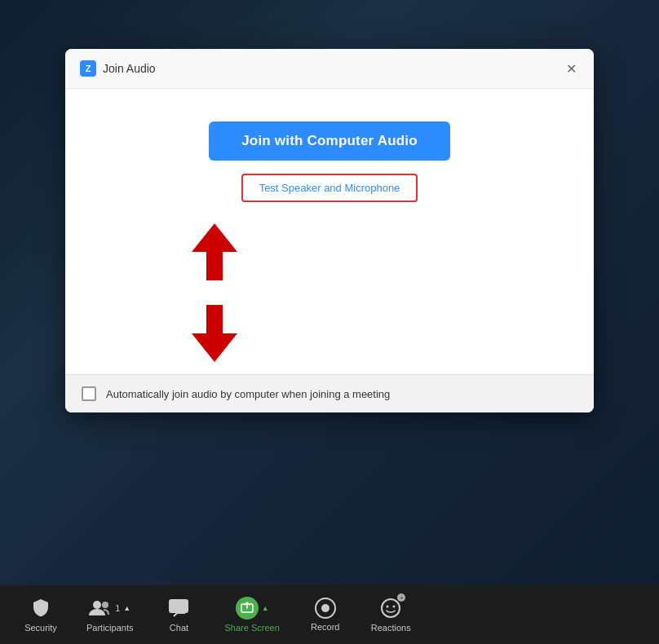 The width and height of the screenshot is (659, 644). I want to click on security-label: Security, so click(41, 628).